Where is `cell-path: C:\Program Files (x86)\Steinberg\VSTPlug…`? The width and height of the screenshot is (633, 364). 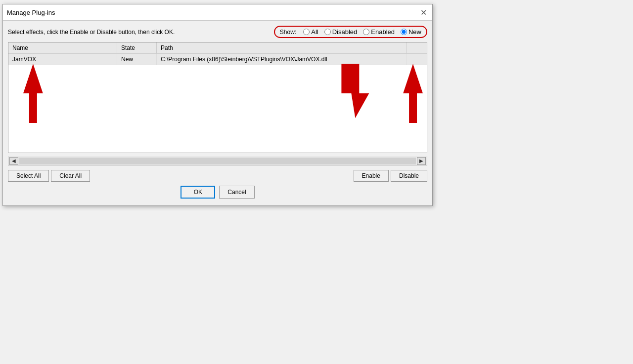
cell-path: C:\Program Files (x86)\Steinberg\VSTPlug… is located at coordinates (282, 59).